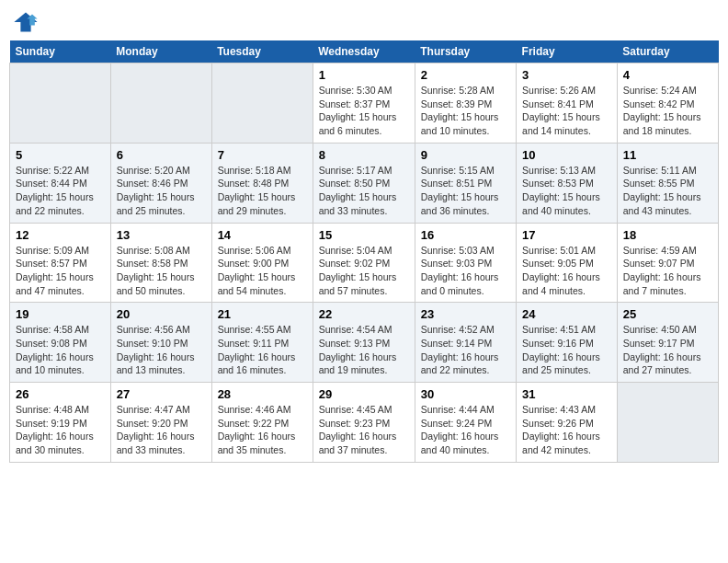 This screenshot has height=563, width=728. I want to click on day-info: Sunrise: 5:03 AM Sunset: 9:03 PM Dayligh…, so click(465, 270).